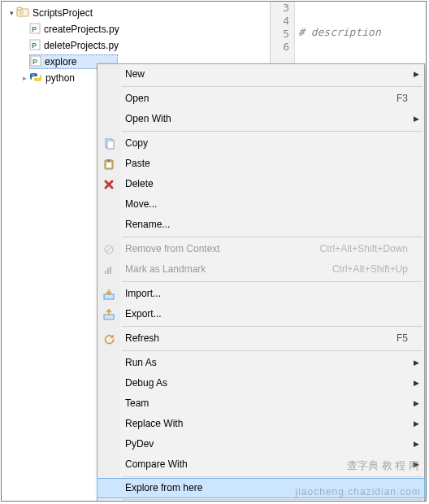  What do you see at coordinates (261, 143) in the screenshot?
I see `menu-copy: Copy` at bounding box center [261, 143].